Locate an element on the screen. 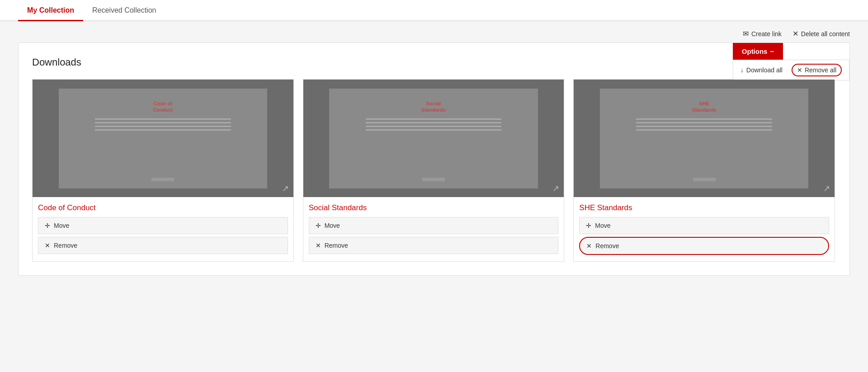 The height and width of the screenshot is (372, 868). doc-card-she-standards: SHEStandards ↗ SHE Standards ✛ is located at coordinates (704, 170).